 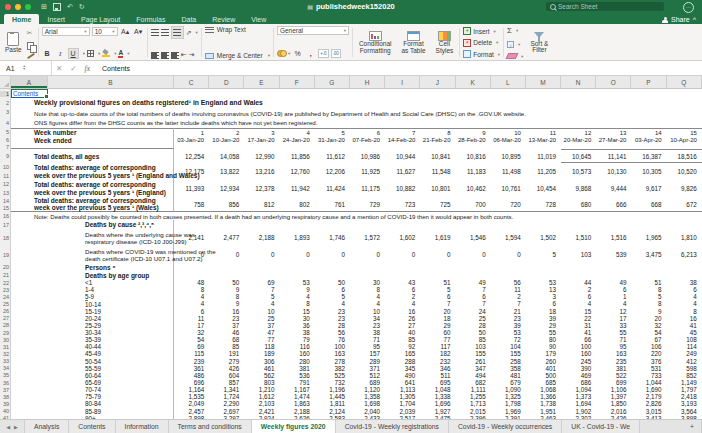 What do you see at coordinates (578, 312) in the screenshot?
I see `cell-value: 15` at bounding box center [578, 312].